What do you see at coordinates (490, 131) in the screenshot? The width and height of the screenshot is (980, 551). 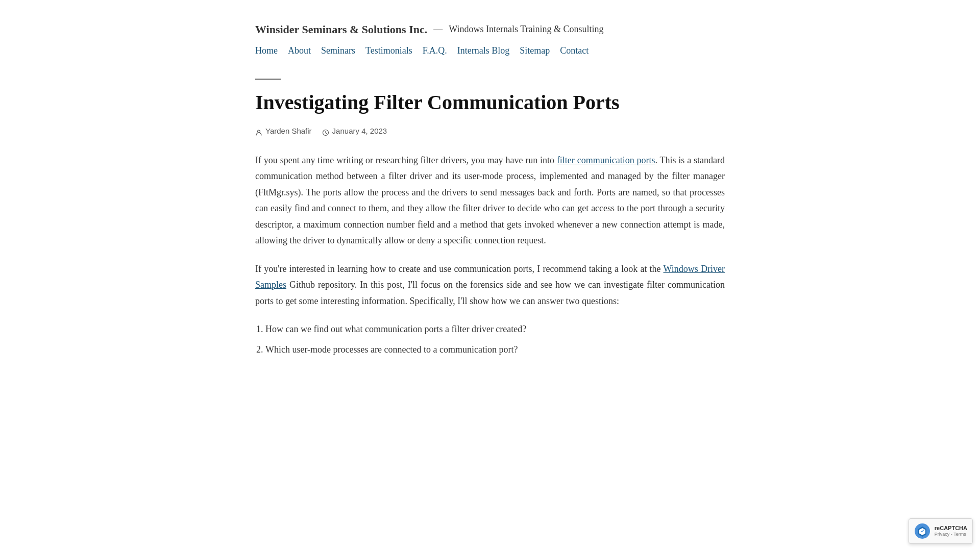 I see `article-meta: Yarden Shafir January 4, 2023` at bounding box center [490, 131].